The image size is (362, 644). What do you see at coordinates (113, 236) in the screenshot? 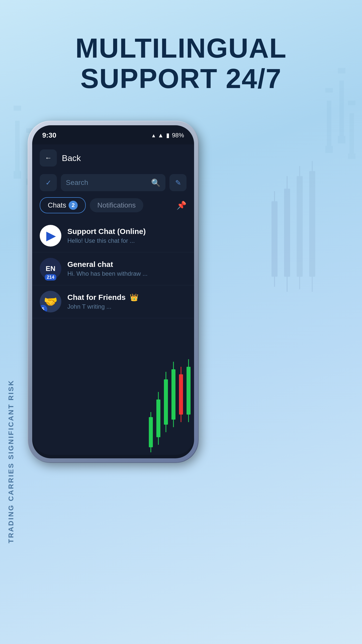
I see `list-item: ▶ Support Chat (Online) Hello! Use this …` at bounding box center [113, 236].